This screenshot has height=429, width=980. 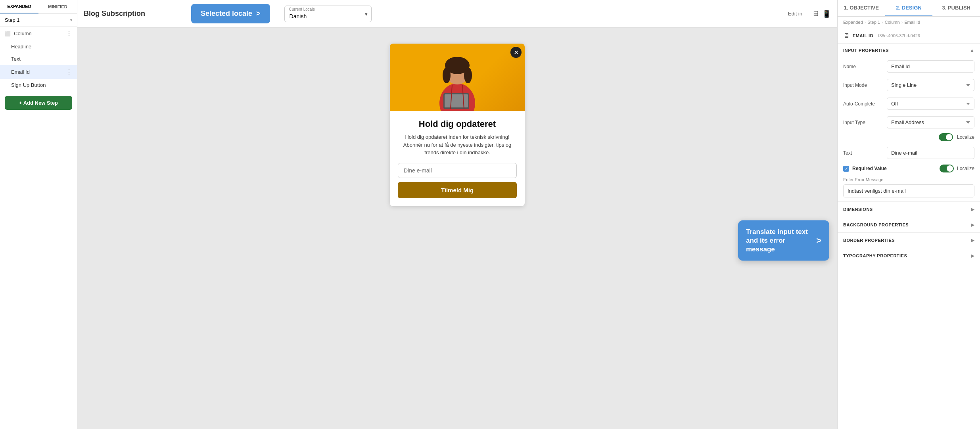 What do you see at coordinates (863, 104) in the screenshot?
I see `auto-complete-label: Auto-Complete` at bounding box center [863, 104].